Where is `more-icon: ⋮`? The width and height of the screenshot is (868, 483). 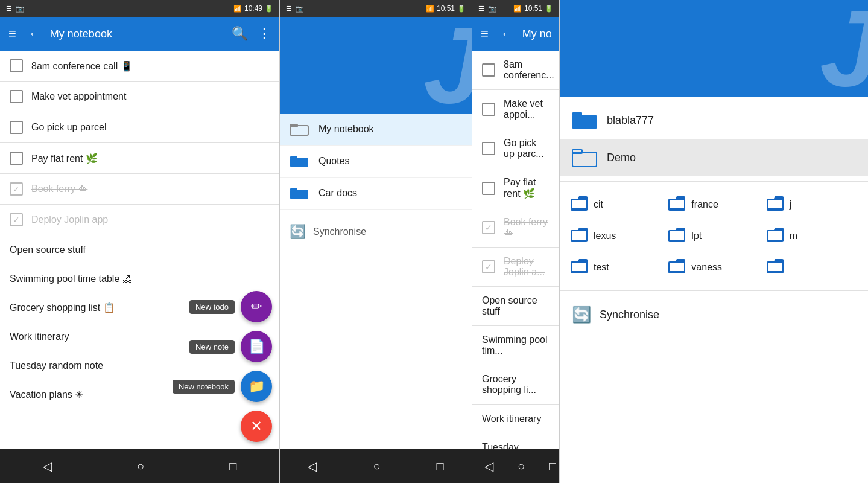 more-icon: ⋮ is located at coordinates (264, 34).